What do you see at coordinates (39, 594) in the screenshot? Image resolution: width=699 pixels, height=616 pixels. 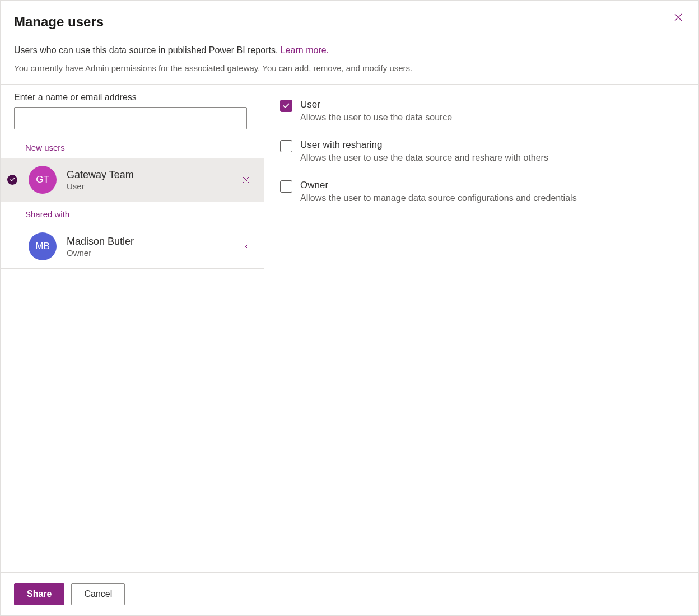 I see `share-button: Share` at bounding box center [39, 594].